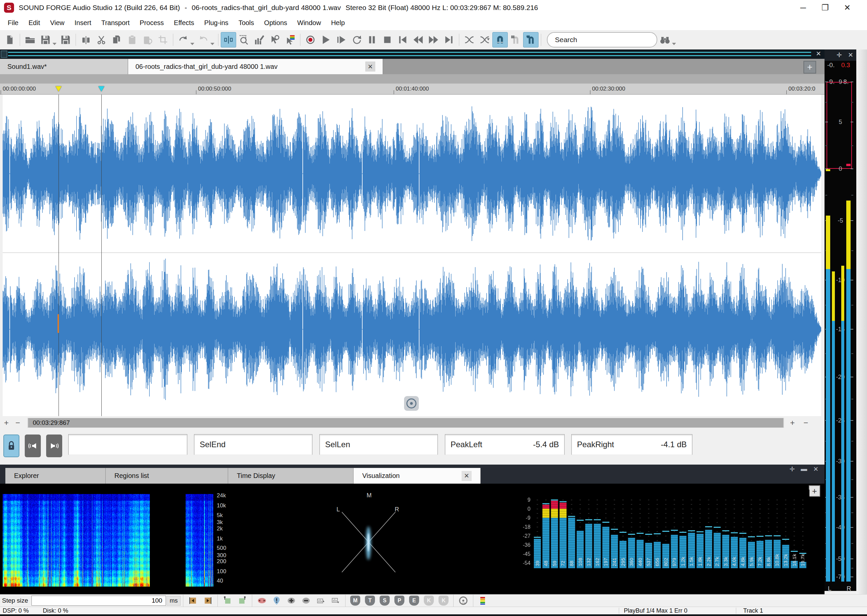 Image resolution: width=867 pixels, height=616 pixels. I want to click on cd-track-button: CD, so click(463, 601).